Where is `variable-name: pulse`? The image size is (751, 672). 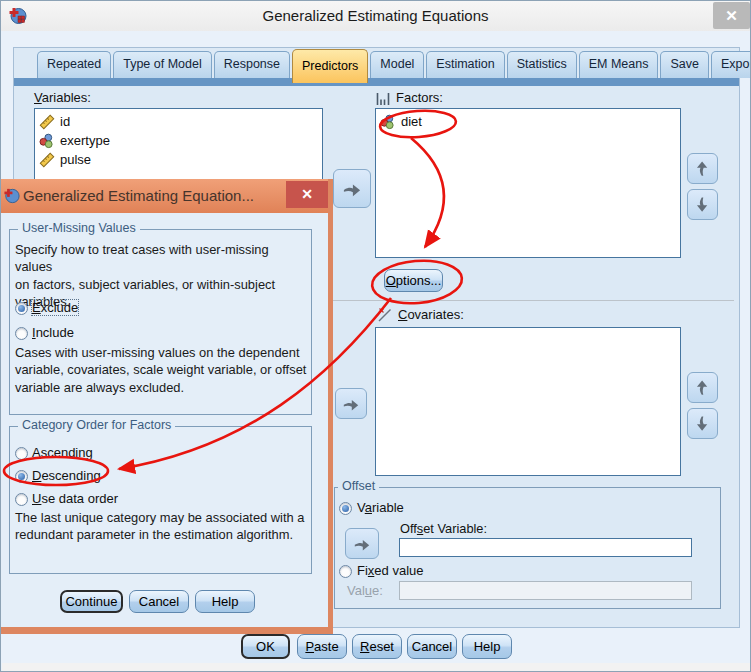 variable-name: pulse is located at coordinates (76, 160).